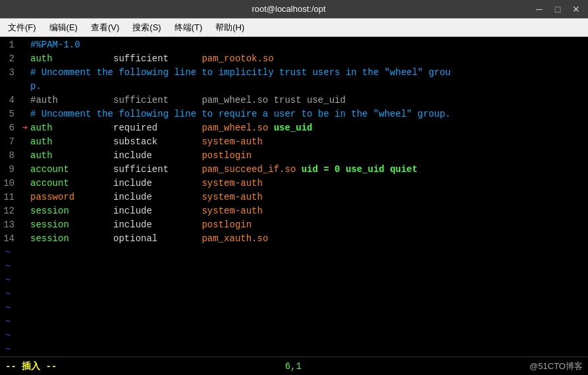 The image size is (588, 375). Describe the element at coordinates (188, 28) in the screenshot. I see `menu-terminal: 终端(T)` at that location.